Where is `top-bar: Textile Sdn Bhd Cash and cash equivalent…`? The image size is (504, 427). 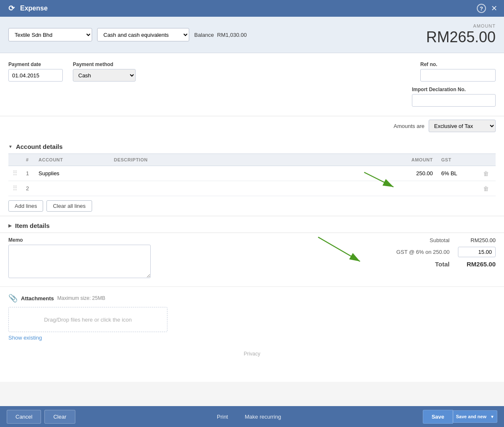
top-bar: Textile Sdn Bhd Cash and cash equivalent… is located at coordinates (252, 35).